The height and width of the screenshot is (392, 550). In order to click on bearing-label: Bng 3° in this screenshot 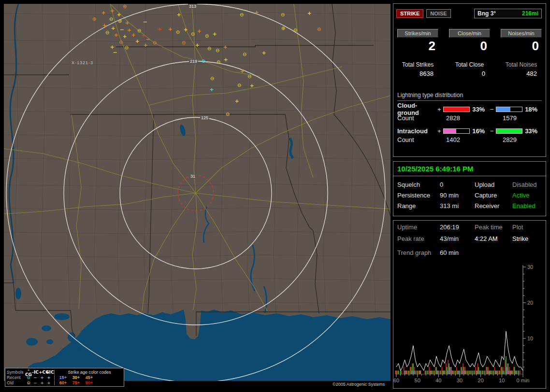, I will do `click(487, 14)`.